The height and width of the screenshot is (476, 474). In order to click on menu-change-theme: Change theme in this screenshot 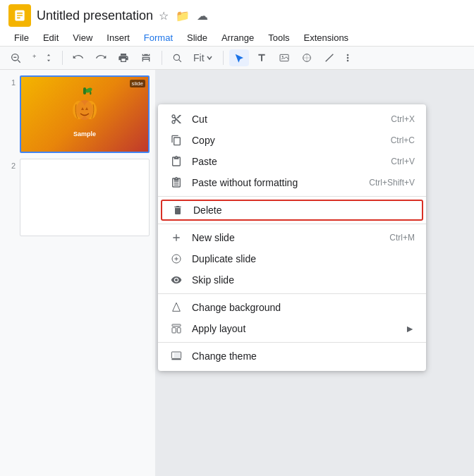, I will do `click(292, 356)`.